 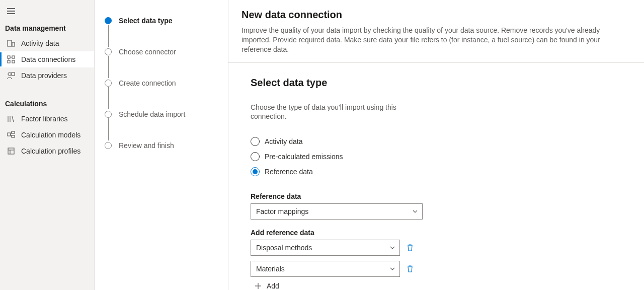 I want to click on radio-activity-data: Activity data, so click(x=441, y=141).